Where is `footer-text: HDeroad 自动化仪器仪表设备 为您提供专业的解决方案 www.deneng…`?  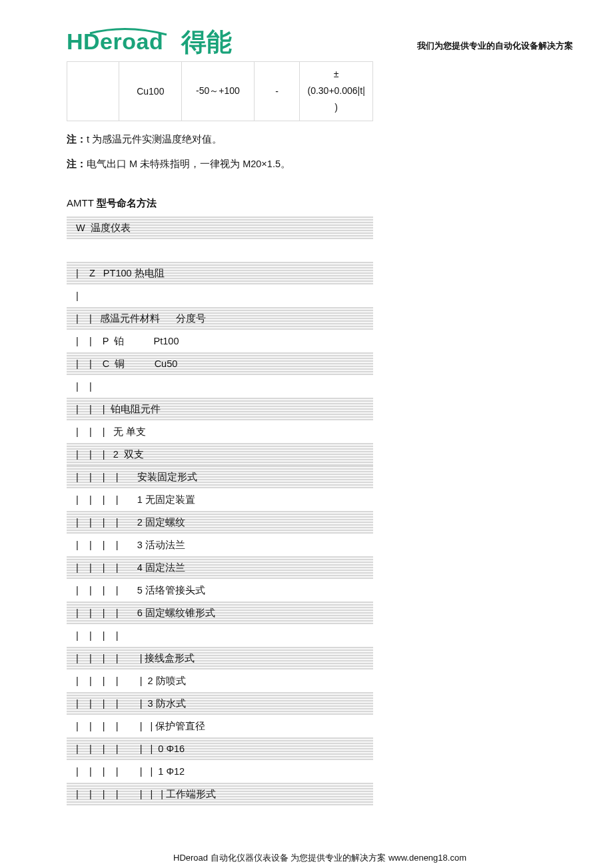
footer-text: HDeroad 自动化仪器仪表设备 为您提供专业的解决方案 www.deneng… is located at coordinates (320, 858).